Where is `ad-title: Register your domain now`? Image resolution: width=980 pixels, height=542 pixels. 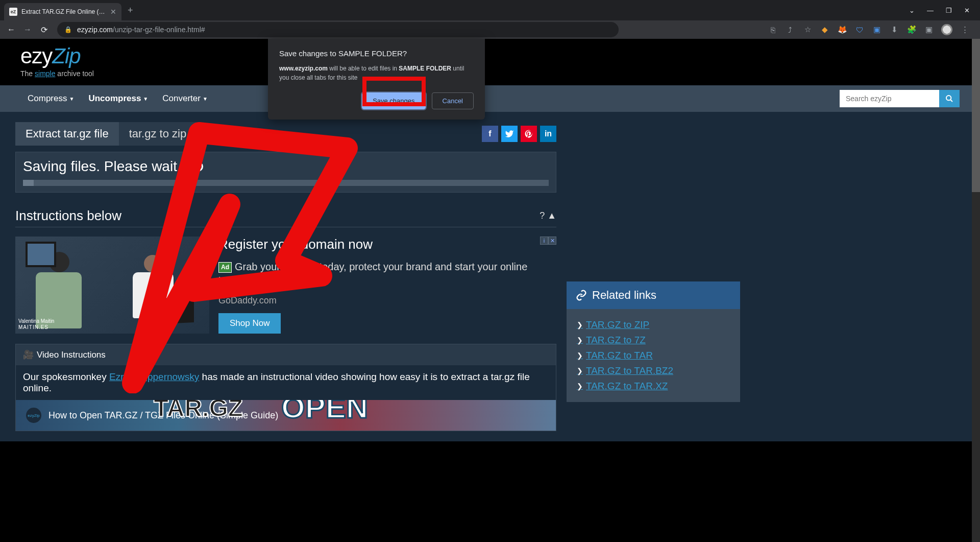 ad-title: Register your domain now is located at coordinates (387, 244).